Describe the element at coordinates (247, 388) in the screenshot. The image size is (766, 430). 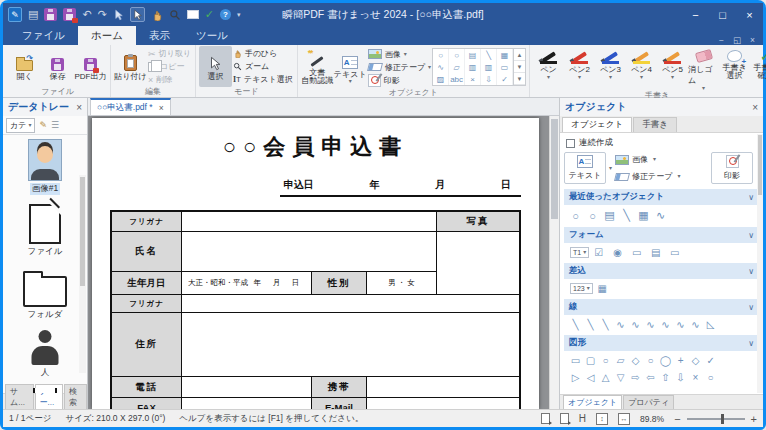
I see `form-field-phone` at that location.